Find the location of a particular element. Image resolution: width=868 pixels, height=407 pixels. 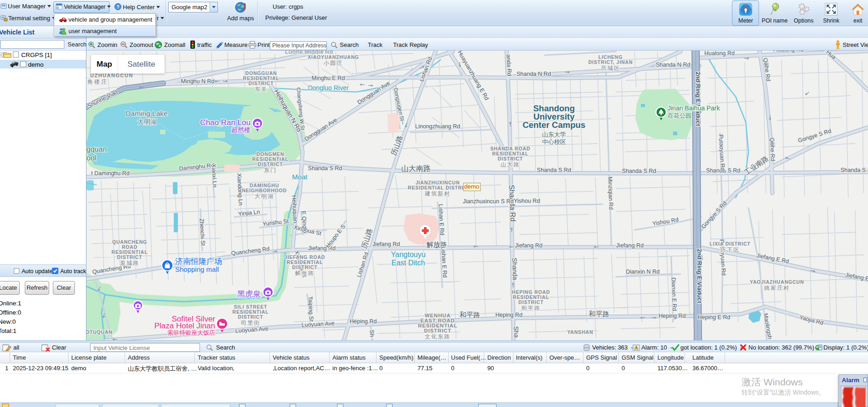

svg-text: 超然楼 is located at coordinates (241, 130).